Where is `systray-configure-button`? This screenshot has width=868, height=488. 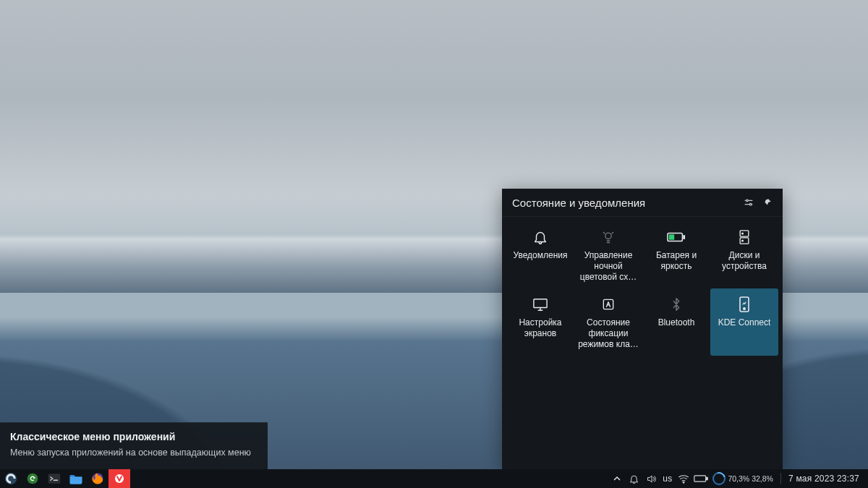
systray-configure-button is located at coordinates (749, 202).